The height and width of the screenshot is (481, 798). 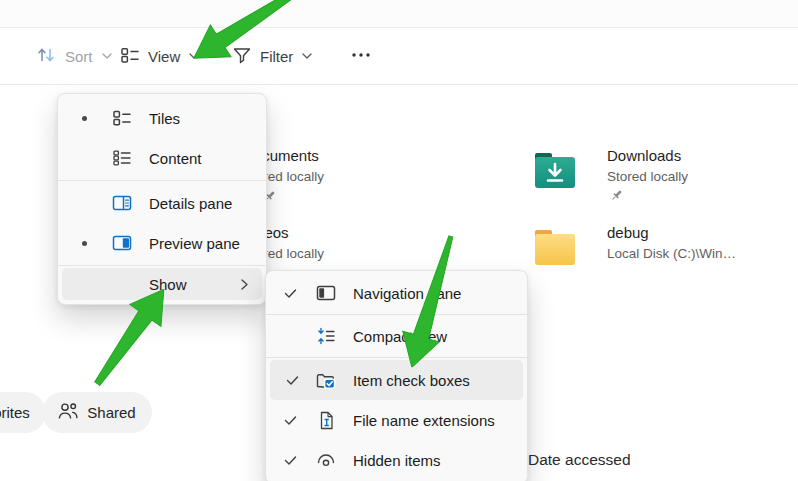 What do you see at coordinates (122, 243) in the screenshot?
I see `preview-pane-icon` at bounding box center [122, 243].